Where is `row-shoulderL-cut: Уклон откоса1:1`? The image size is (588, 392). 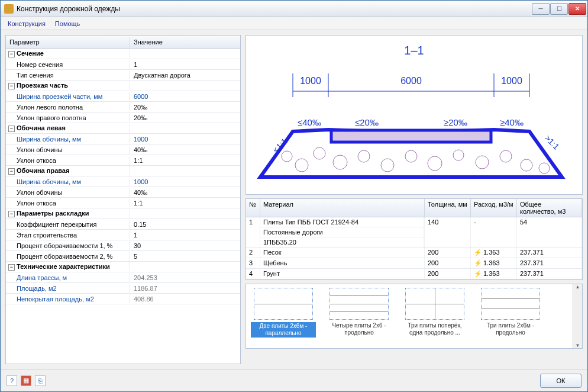
row-shoulderL-cut: Уклон откоса1:1 is located at coordinates (123, 160).